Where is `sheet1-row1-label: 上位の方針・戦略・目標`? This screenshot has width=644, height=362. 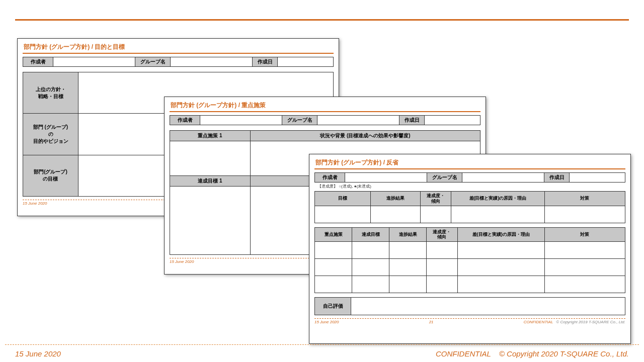
sheet1-row1-label: 上位の方針・戦略・目標 is located at coordinates (51, 93).